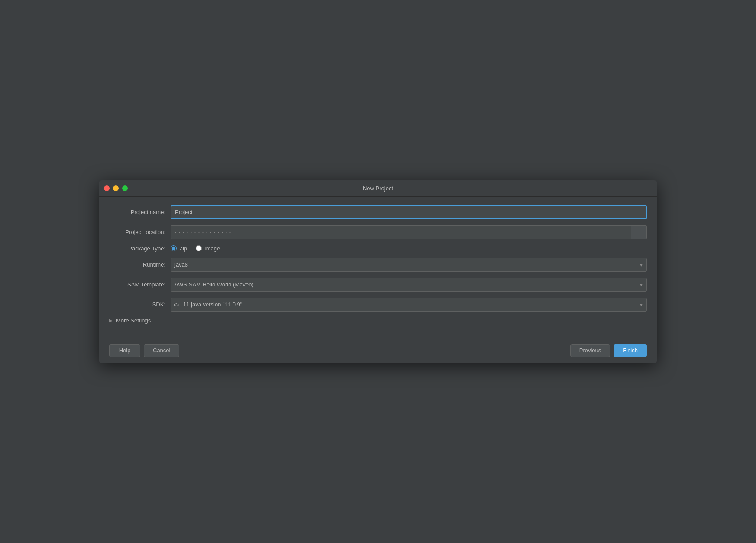 The image size is (756, 543). Describe the element at coordinates (125, 188) in the screenshot. I see `maximize-button` at that location.